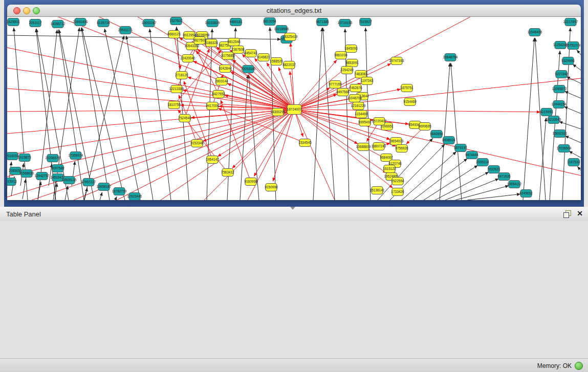 The height and width of the screenshot is (372, 588). What do you see at coordinates (365, 123) in the screenshot?
I see `graph-node: 8995492` at bounding box center [365, 123].